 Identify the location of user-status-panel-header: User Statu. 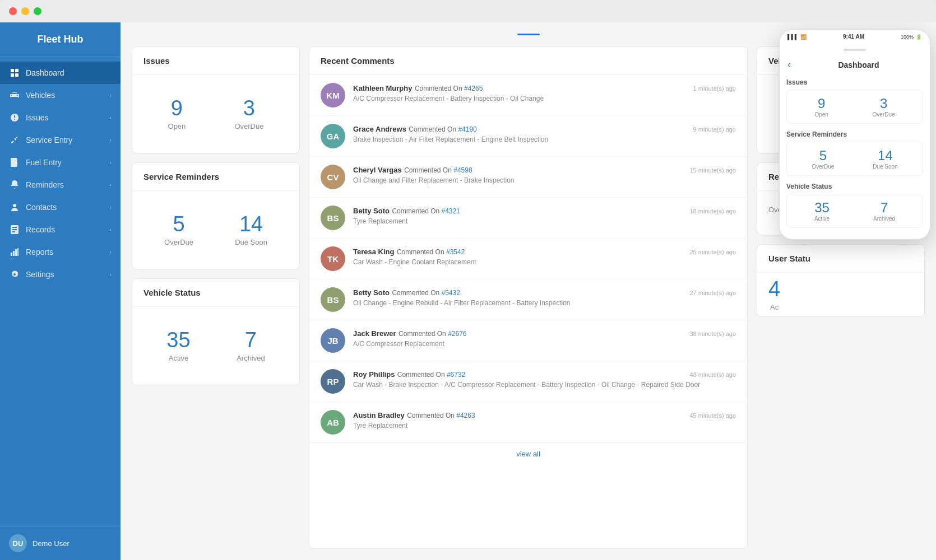
(841, 259).